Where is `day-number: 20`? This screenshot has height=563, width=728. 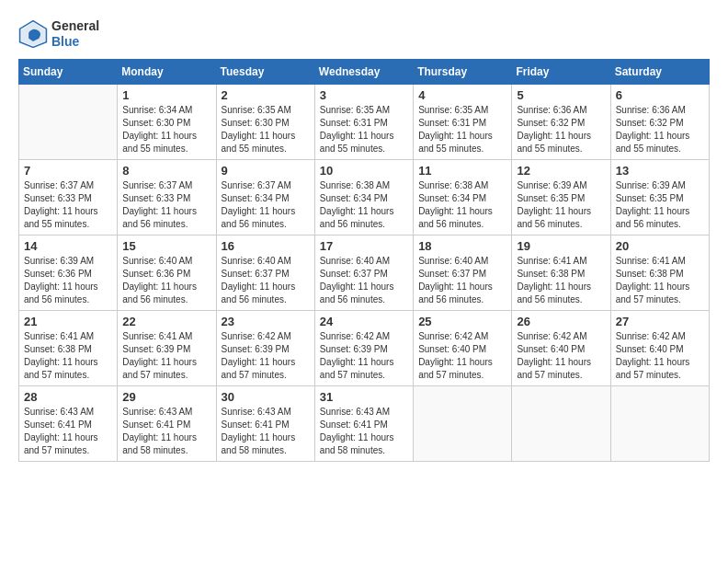
day-number: 20 is located at coordinates (660, 247).